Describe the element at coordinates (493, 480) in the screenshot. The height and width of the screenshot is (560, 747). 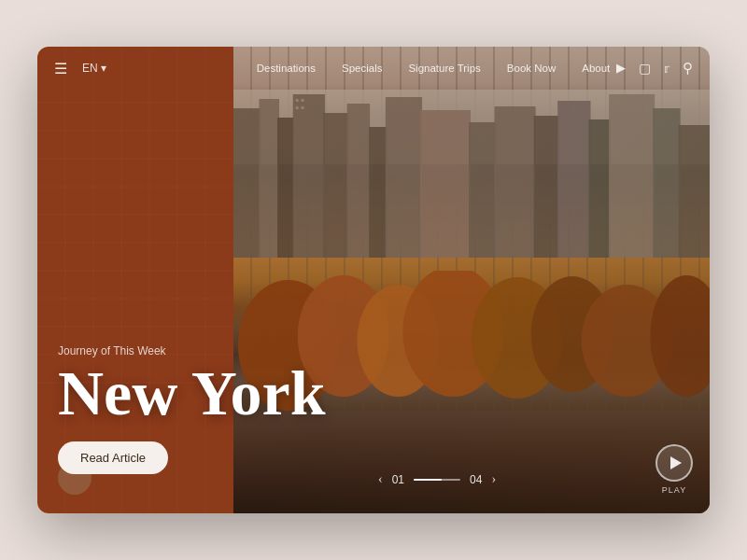
I see `next-arrow: ›` at that location.